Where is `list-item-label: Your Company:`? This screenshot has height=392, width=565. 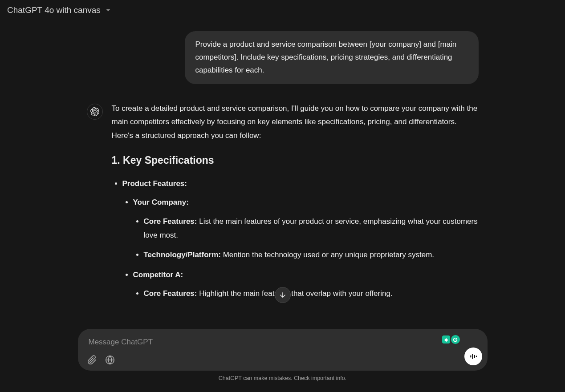 list-item-label: Your Company: is located at coordinates (161, 202).